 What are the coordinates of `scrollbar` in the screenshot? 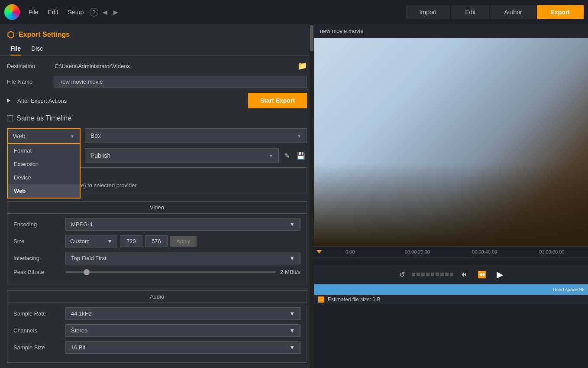 It's located at (312, 196).